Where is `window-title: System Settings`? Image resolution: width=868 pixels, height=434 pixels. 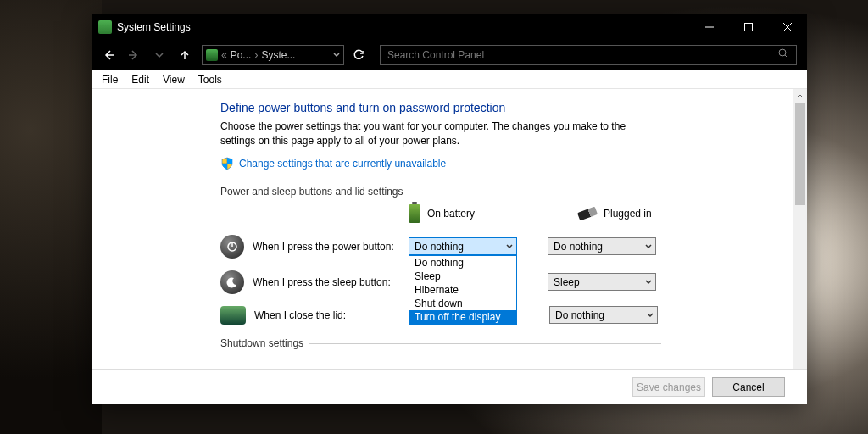 window-title: System Settings is located at coordinates (154, 27).